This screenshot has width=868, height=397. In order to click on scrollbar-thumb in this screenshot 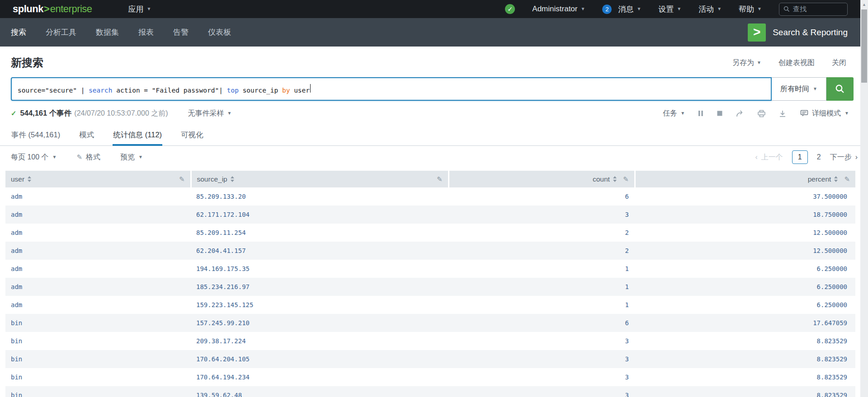, I will do `click(864, 46)`.